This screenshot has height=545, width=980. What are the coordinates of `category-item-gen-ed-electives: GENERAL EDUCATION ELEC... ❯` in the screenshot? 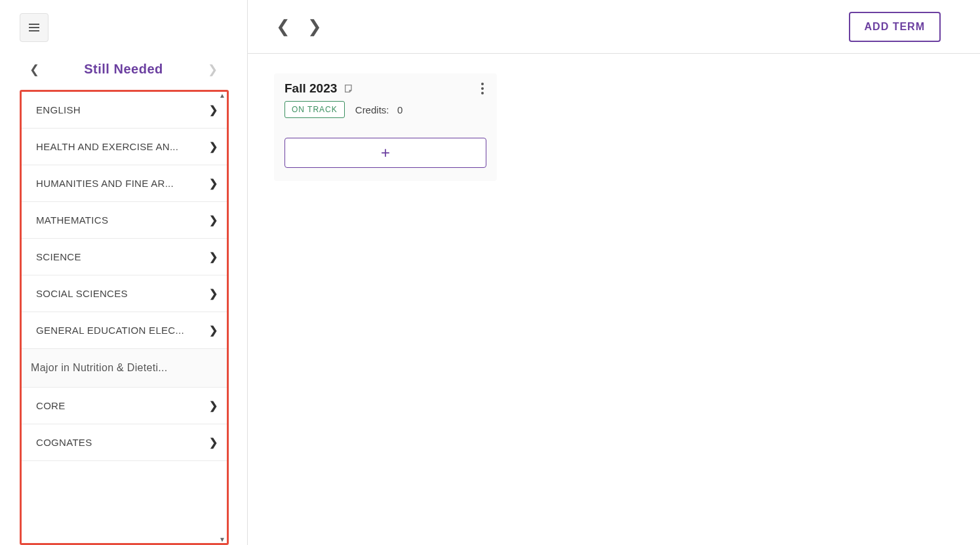 It's located at (125, 331).